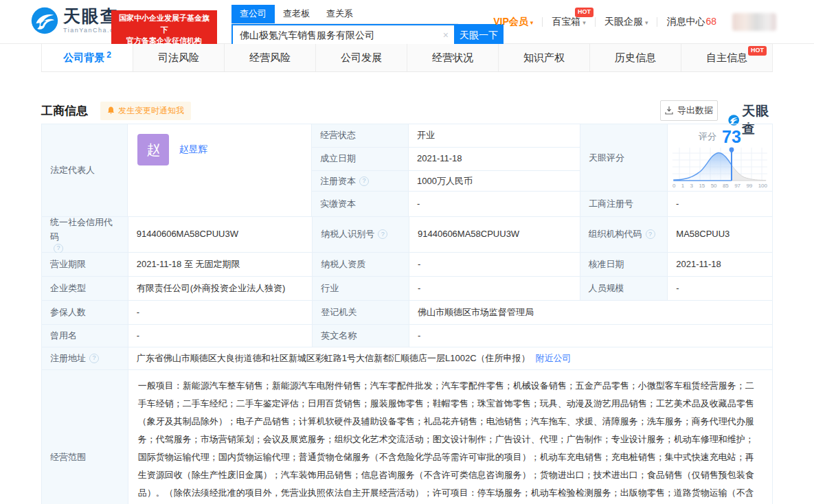 Image resolution: width=814 pixels, height=504 pixels. I want to click on tab-company-development: 公司发展, so click(361, 58).